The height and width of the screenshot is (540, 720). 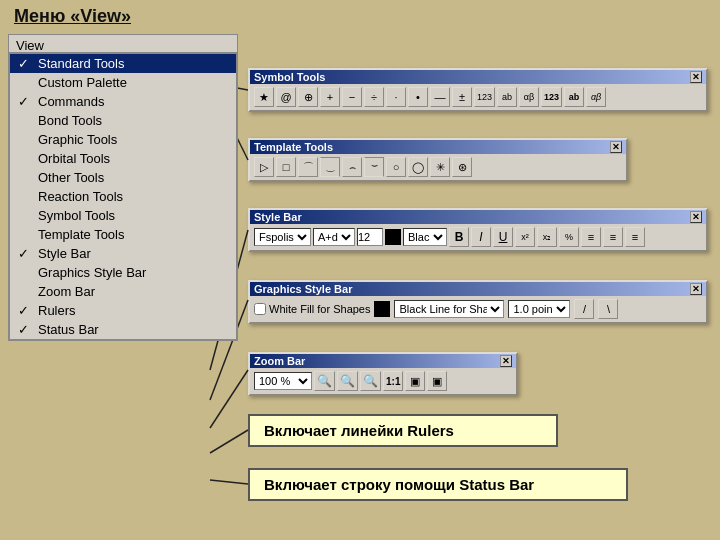 I want to click on template-btn-circle2: ◯, so click(x=418, y=167).